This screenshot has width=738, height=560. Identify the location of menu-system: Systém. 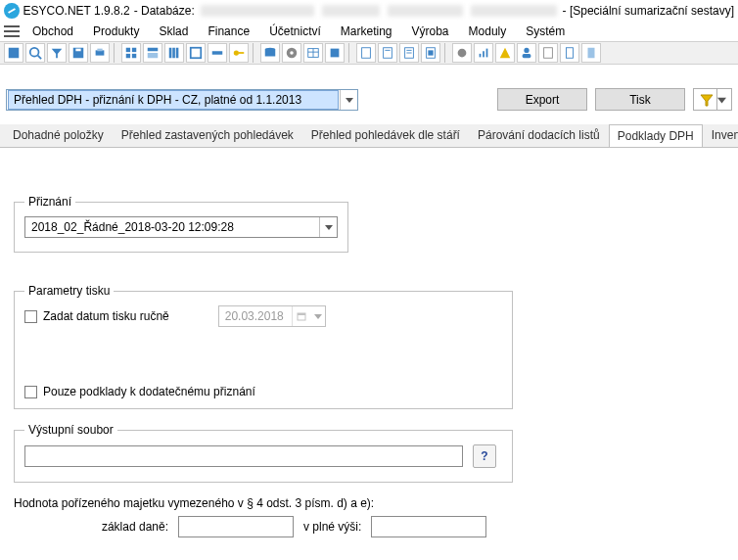
(545, 31).